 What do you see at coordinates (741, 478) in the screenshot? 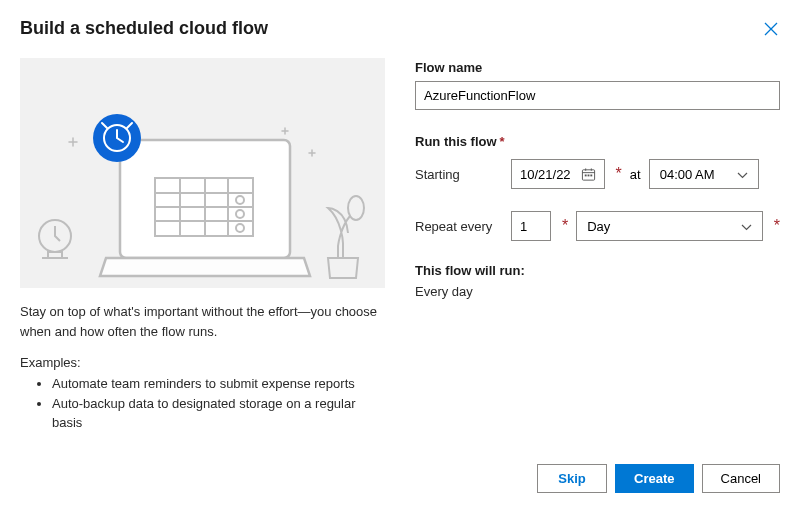
I see `cancel-button: Cancel` at bounding box center [741, 478].